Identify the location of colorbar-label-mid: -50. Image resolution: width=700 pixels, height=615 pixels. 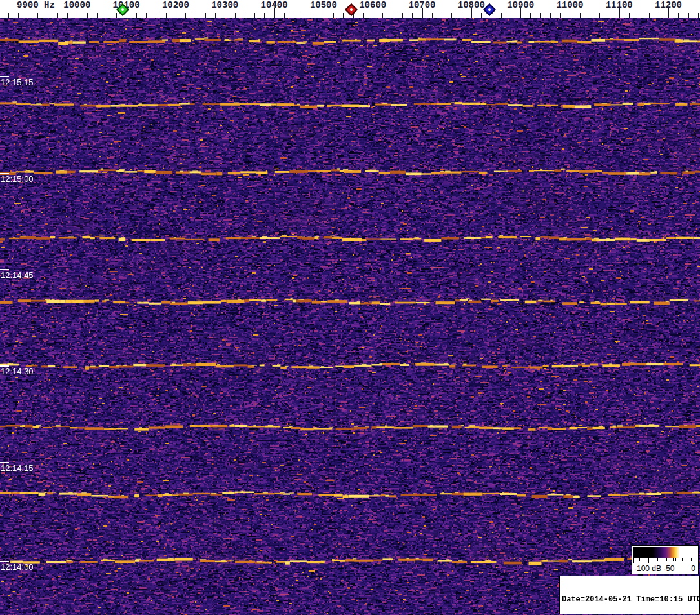
(669, 569).